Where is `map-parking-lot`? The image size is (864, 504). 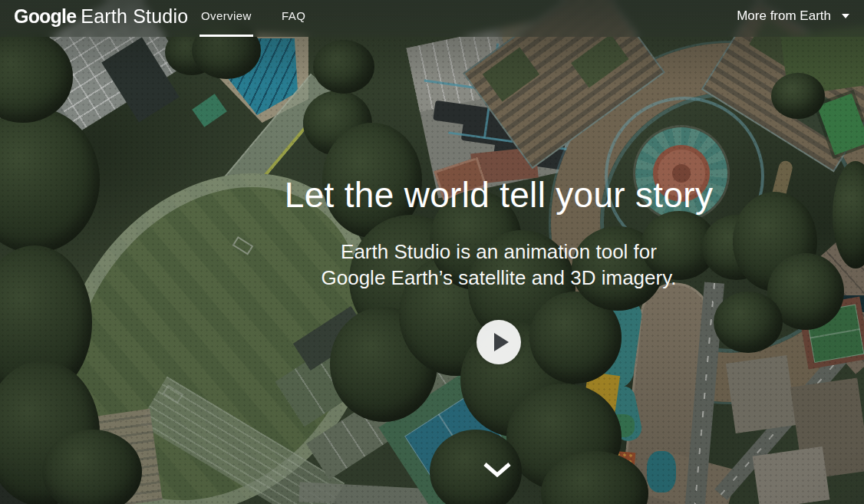
map-parking-lot is located at coordinates (114, 456).